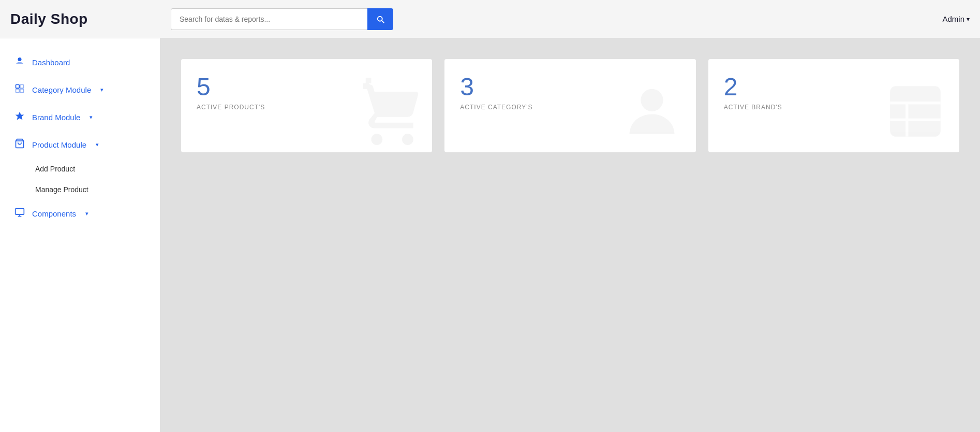  I want to click on stat-card-brands: 2 ACTIVE BRAND'S, so click(834, 106).